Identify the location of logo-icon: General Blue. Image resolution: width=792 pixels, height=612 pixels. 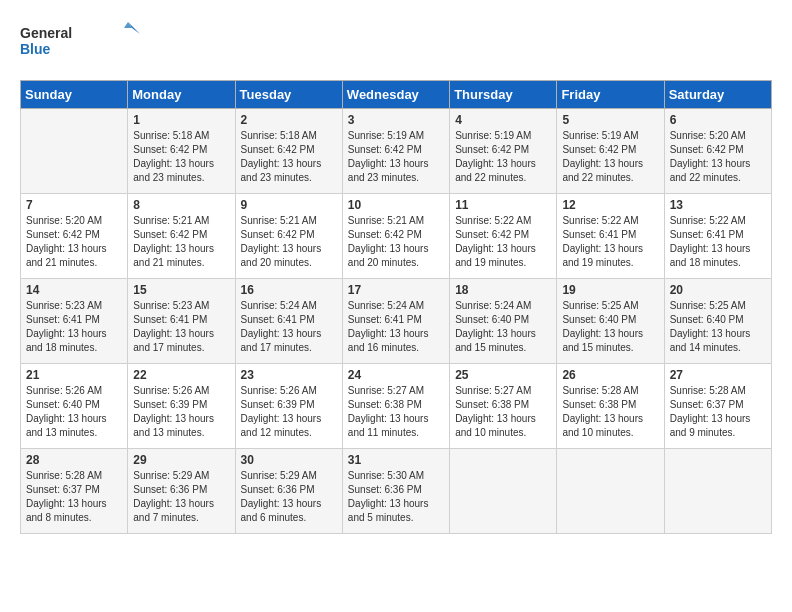
(80, 42).